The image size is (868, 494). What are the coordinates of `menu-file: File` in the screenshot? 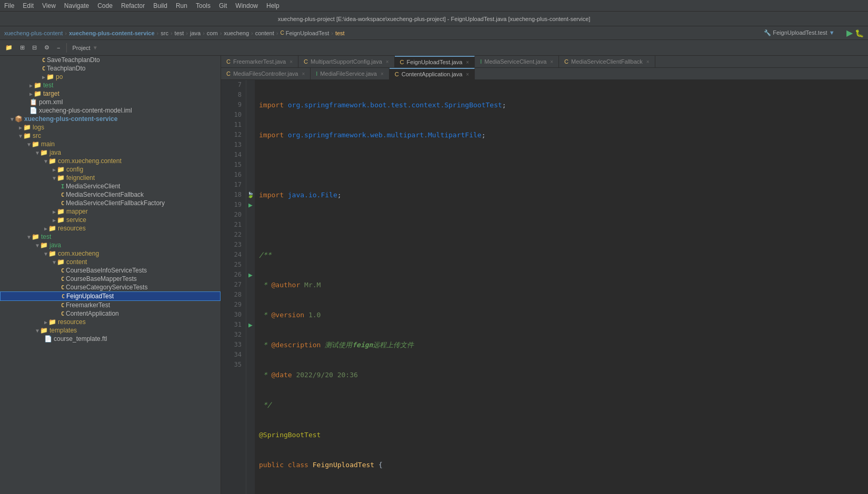 It's located at (9, 6).